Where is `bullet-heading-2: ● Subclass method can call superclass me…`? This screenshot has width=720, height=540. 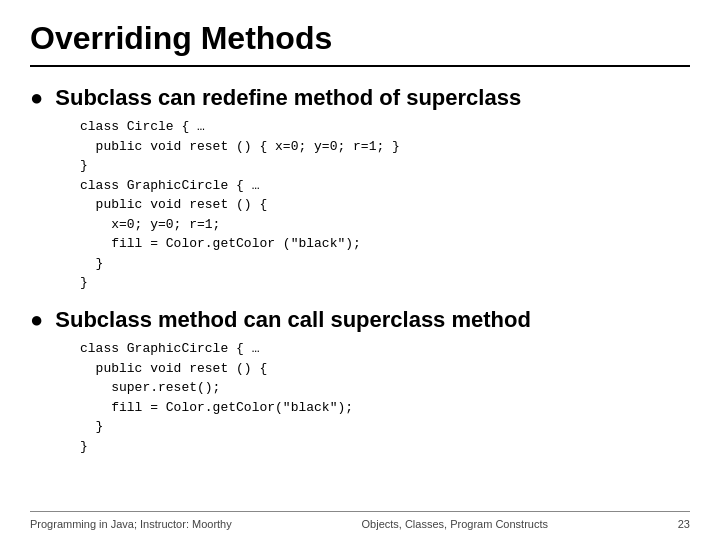 bullet-heading-2: ● Subclass method can call superclass me… is located at coordinates (360, 320).